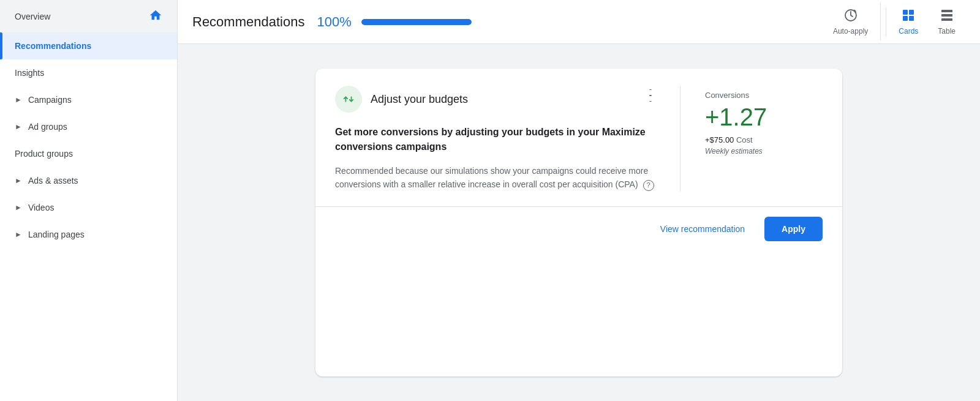 This screenshot has height=401, width=980. Describe the element at coordinates (88, 73) in the screenshot. I see `sidebar-item-insights: Insights` at that location.